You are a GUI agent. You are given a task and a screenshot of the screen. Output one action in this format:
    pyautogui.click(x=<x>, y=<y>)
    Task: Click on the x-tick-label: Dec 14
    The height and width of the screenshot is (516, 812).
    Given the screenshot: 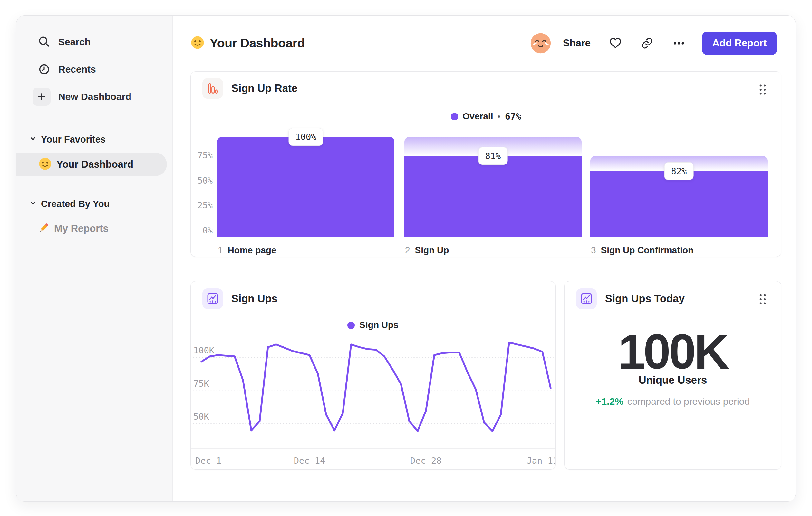 What is the action you would take?
    pyautogui.click(x=310, y=461)
    